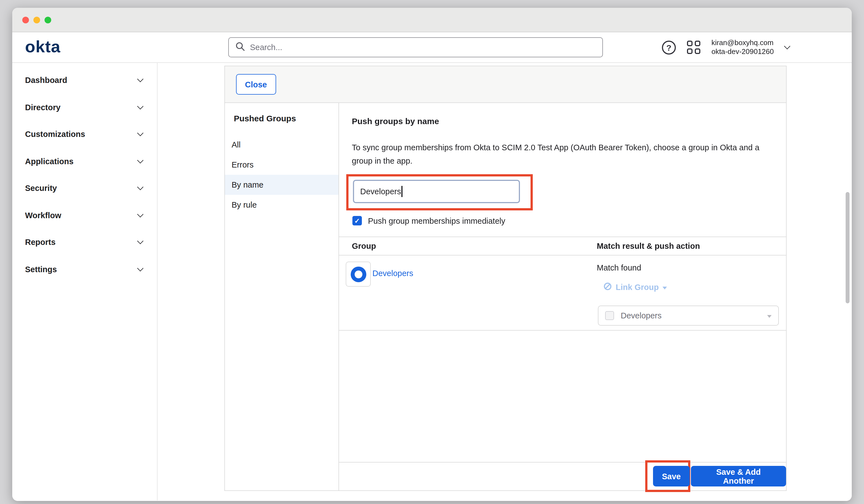  I want to click on footer-divider, so click(563, 462).